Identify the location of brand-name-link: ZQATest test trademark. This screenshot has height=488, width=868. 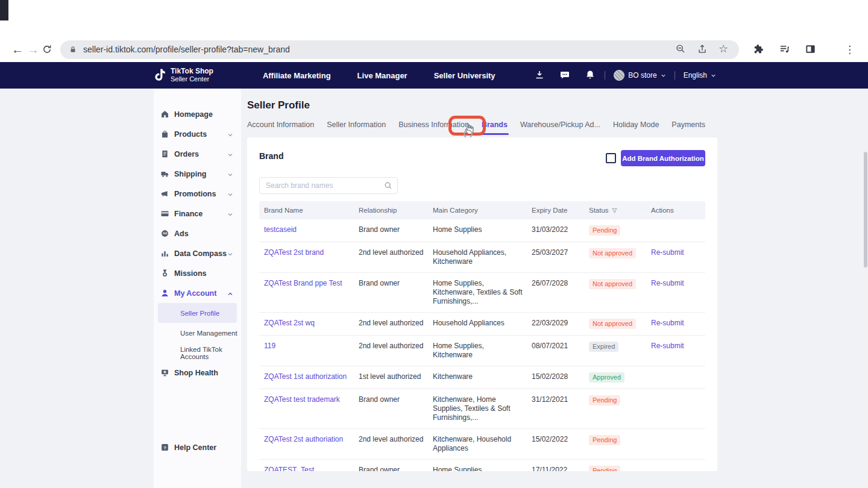
(302, 399).